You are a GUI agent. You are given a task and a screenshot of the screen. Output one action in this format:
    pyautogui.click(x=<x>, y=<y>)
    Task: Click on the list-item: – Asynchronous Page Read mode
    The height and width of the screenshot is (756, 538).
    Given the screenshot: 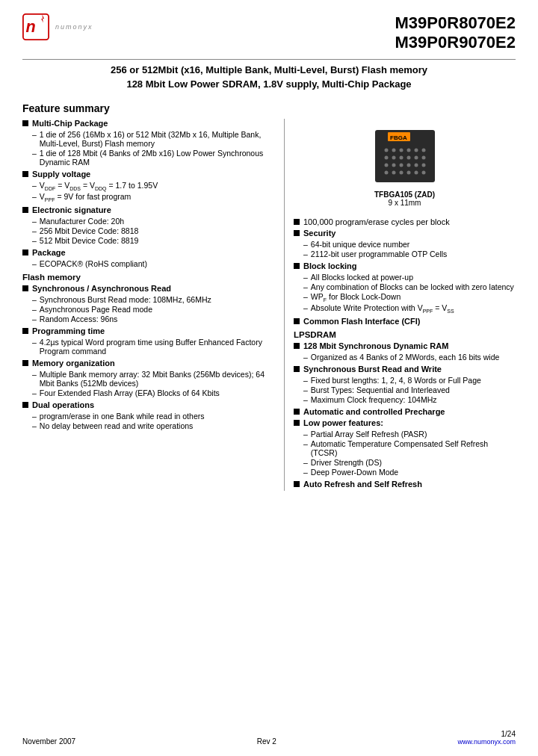 What is the action you would take?
    pyautogui.click(x=154, y=309)
    